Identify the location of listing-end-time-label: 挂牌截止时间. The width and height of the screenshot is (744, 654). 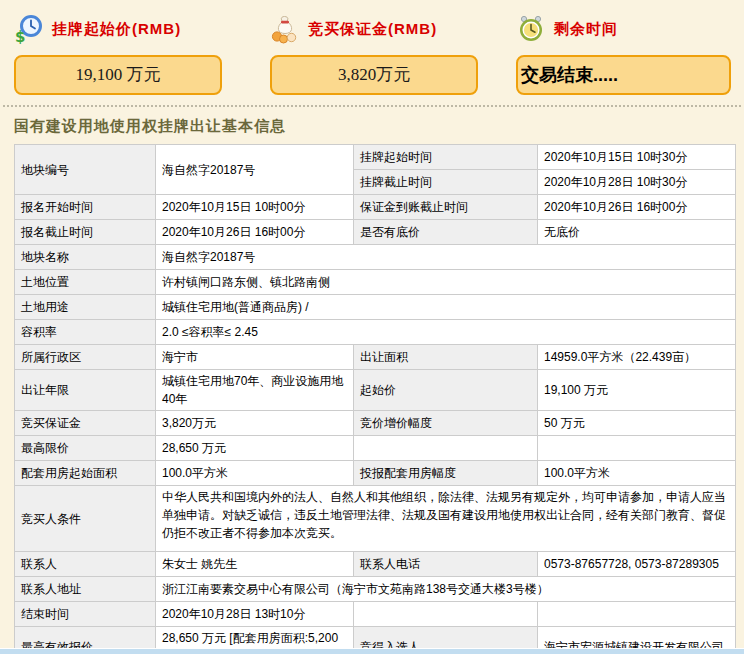
(446, 182).